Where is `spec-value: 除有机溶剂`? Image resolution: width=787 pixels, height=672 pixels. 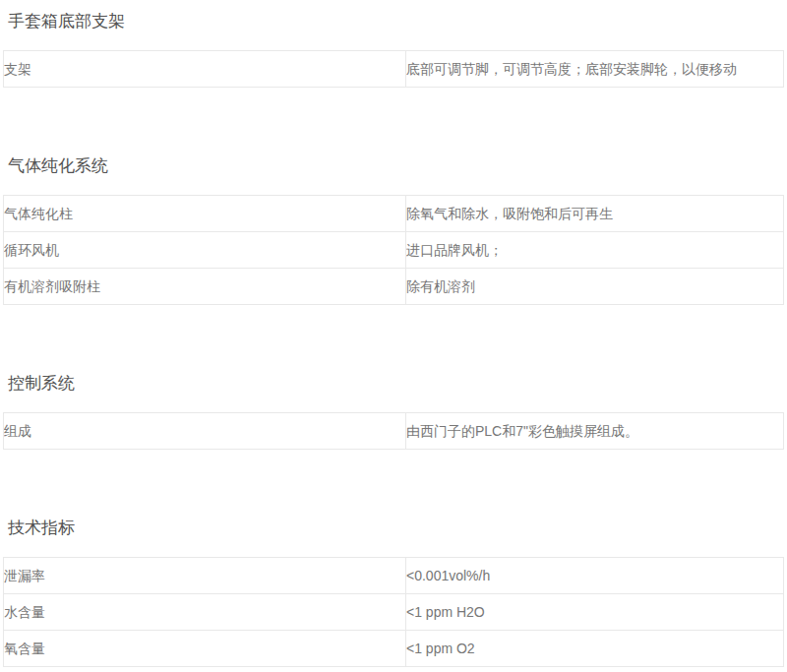 spec-value: 除有机溶剂 is located at coordinates (595, 287).